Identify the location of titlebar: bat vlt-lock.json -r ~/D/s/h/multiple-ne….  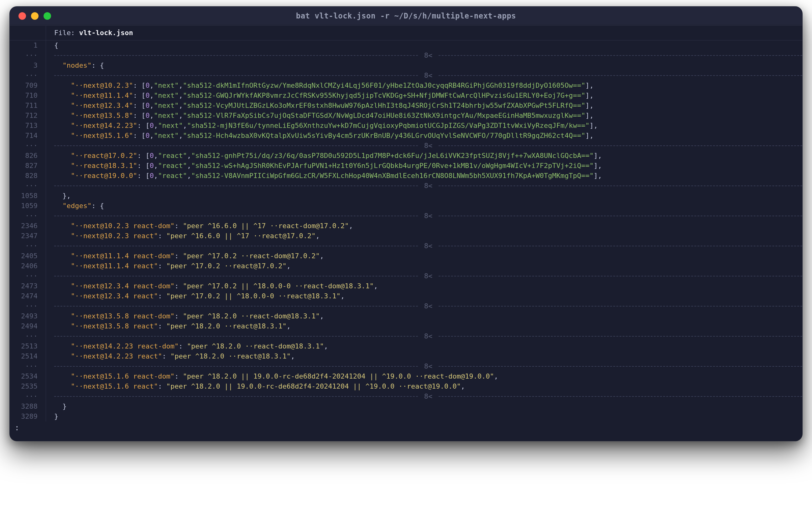
(406, 16).